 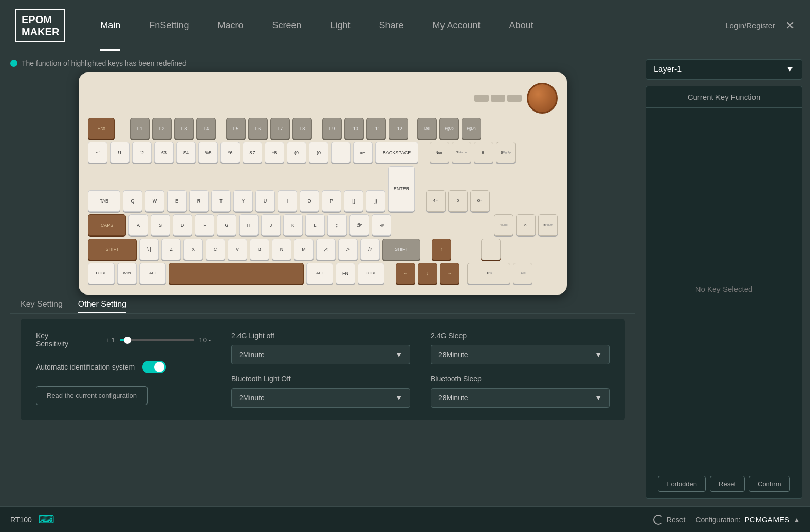 I want to click on key-e: E, so click(x=177, y=201).